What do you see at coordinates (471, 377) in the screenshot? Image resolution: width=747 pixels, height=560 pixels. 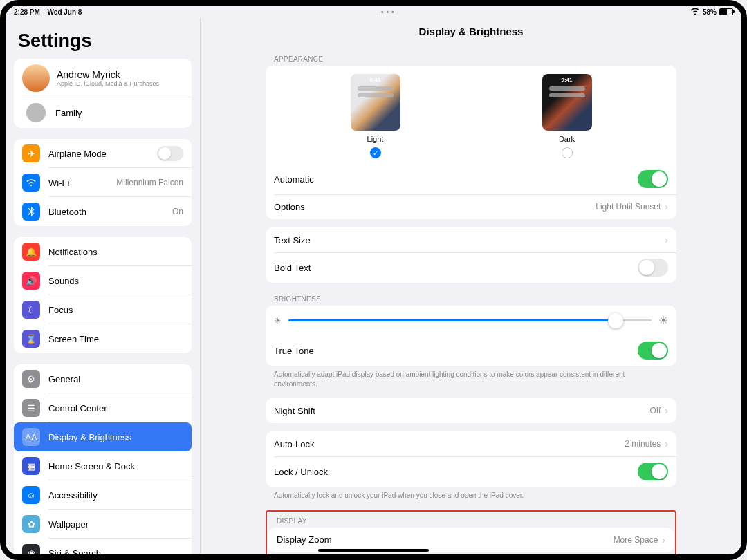 I see `truetone-footer: Automatically adapt iPad display based o…` at bounding box center [471, 377].